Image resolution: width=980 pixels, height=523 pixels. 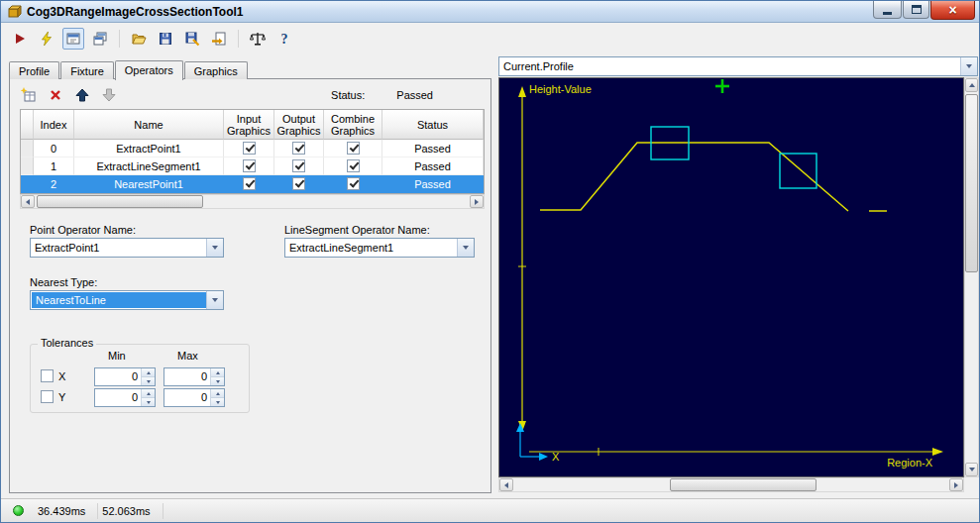 What do you see at coordinates (125, 376) in the screenshot?
I see `tolerance-x-min-spinner: 0` at bounding box center [125, 376].